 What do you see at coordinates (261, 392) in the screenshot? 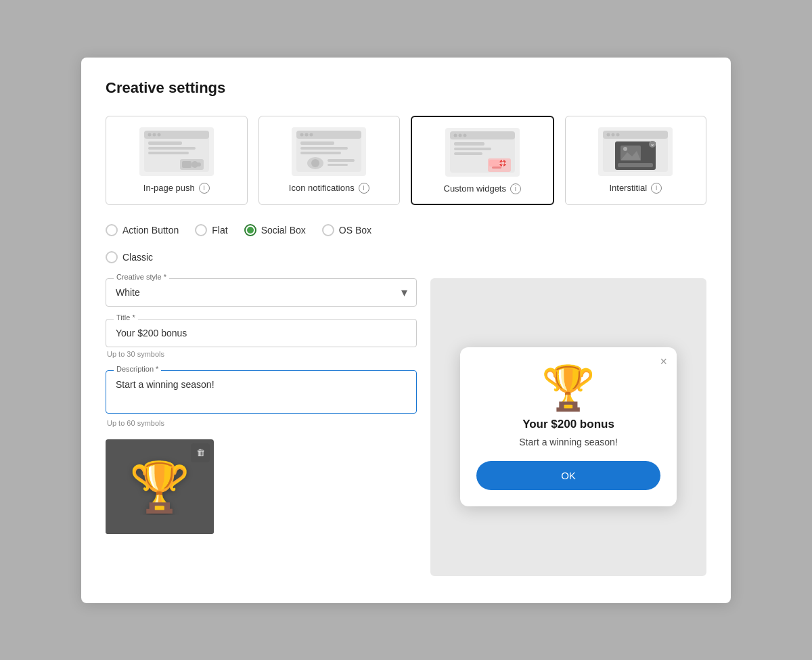
I see `description-textarea: Start a winning season!` at bounding box center [261, 392].